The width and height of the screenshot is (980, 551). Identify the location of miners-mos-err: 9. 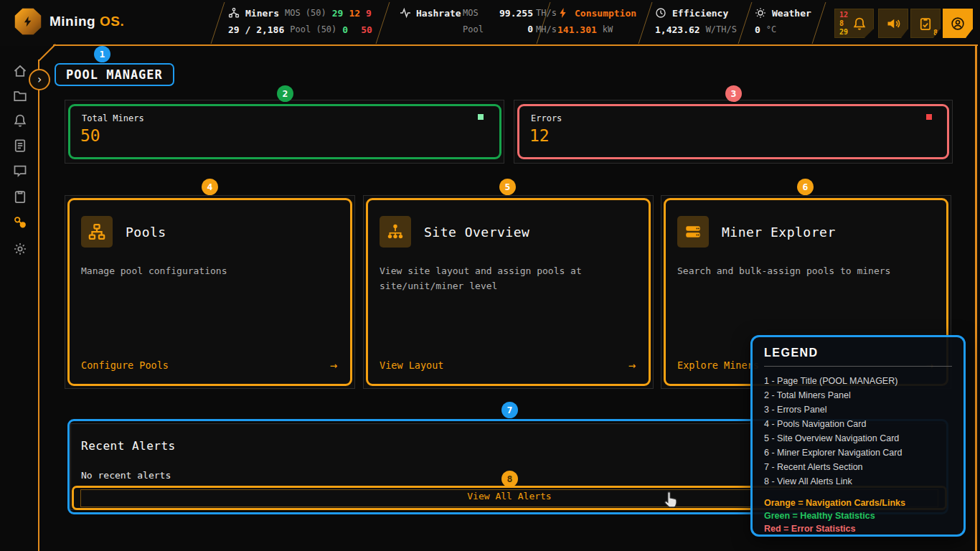
(369, 13).